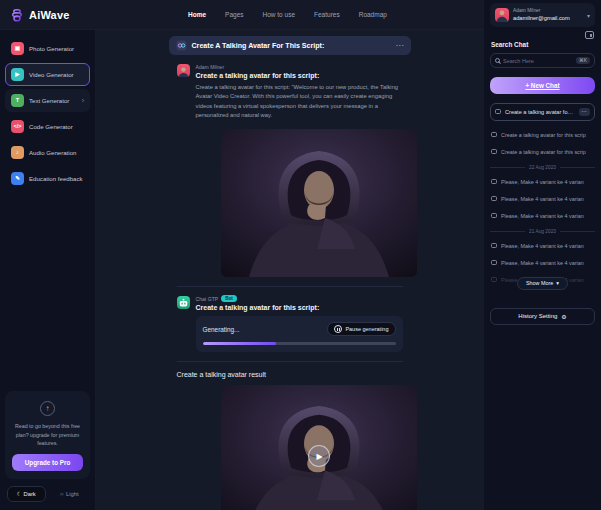 The width and height of the screenshot is (601, 510). I want to click on video-icon: ▶, so click(18, 74).